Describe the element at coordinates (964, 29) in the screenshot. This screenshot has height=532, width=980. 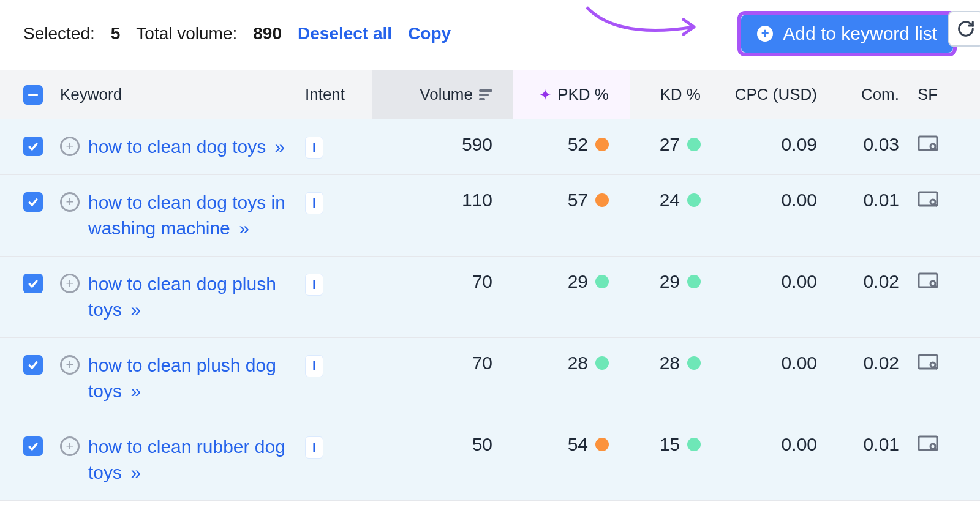
I see `refresh-button` at that location.